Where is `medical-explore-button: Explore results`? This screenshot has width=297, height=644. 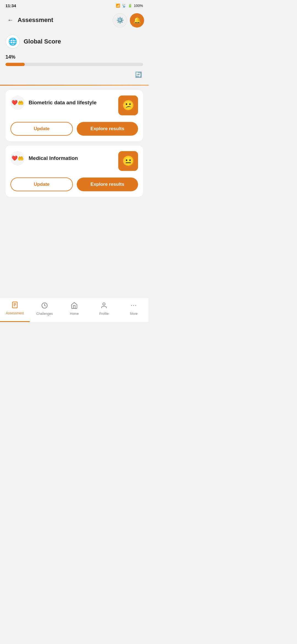
medical-explore-button: Explore results is located at coordinates (107, 184).